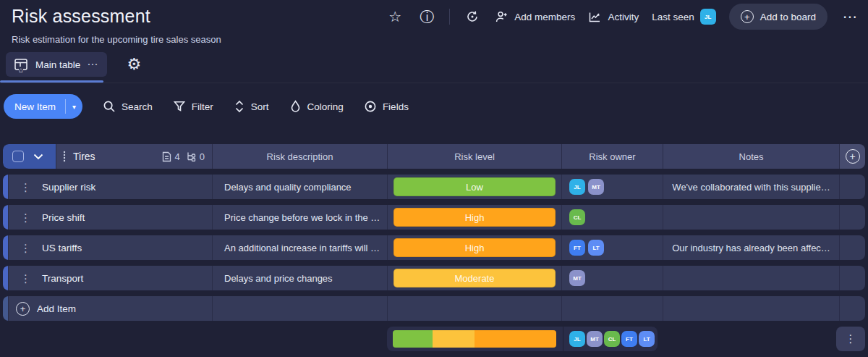  I want to click on board-info-icon: ⓘ, so click(427, 17).